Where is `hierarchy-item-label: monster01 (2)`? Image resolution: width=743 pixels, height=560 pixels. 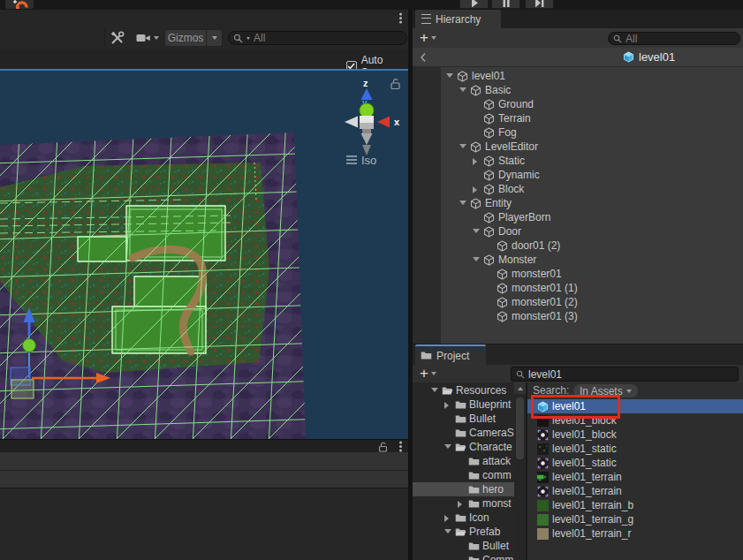 hierarchy-item-label: monster01 (2) is located at coordinates (544, 302).